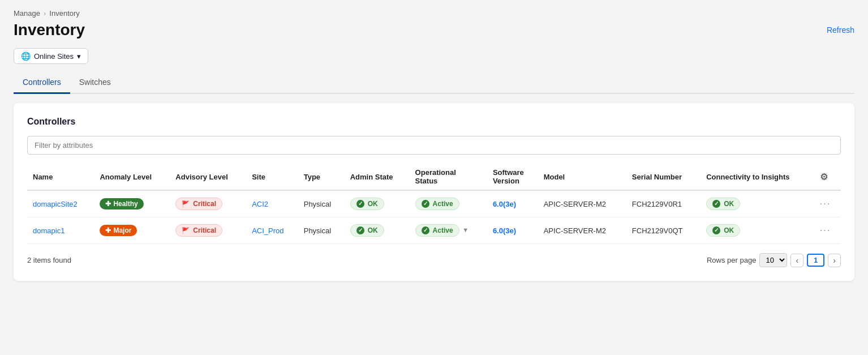 This screenshot has width=868, height=355. I want to click on row1-operational-status: ✓ Active, so click(437, 204).